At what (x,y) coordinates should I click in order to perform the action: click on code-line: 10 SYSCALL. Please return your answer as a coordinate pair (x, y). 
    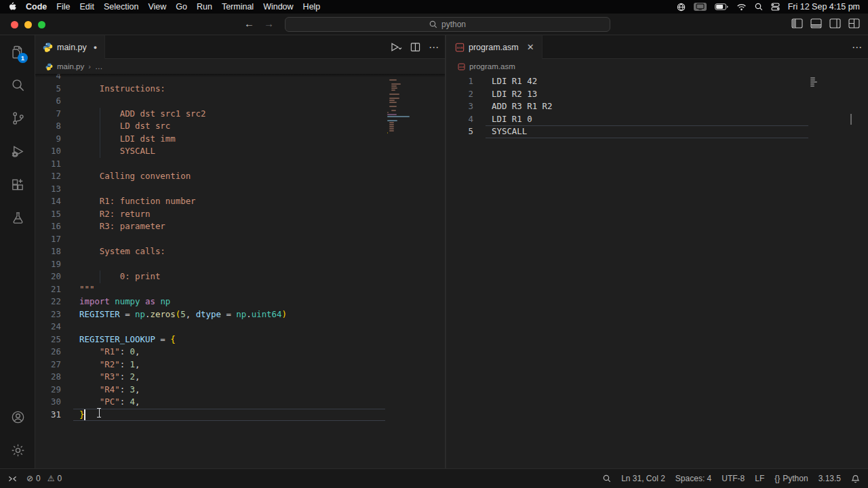
    Looking at the image, I should click on (240, 152).